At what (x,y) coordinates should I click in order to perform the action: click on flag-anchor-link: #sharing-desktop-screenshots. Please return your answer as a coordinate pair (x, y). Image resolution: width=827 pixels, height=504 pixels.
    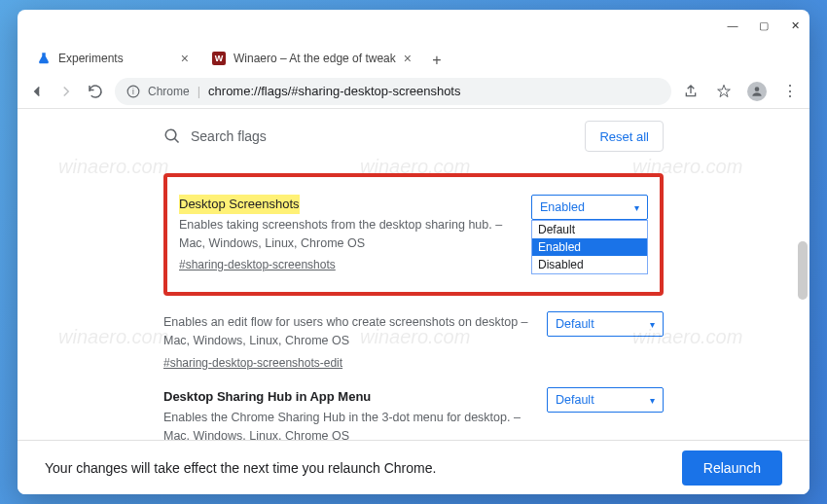
    Looking at the image, I should click on (257, 265).